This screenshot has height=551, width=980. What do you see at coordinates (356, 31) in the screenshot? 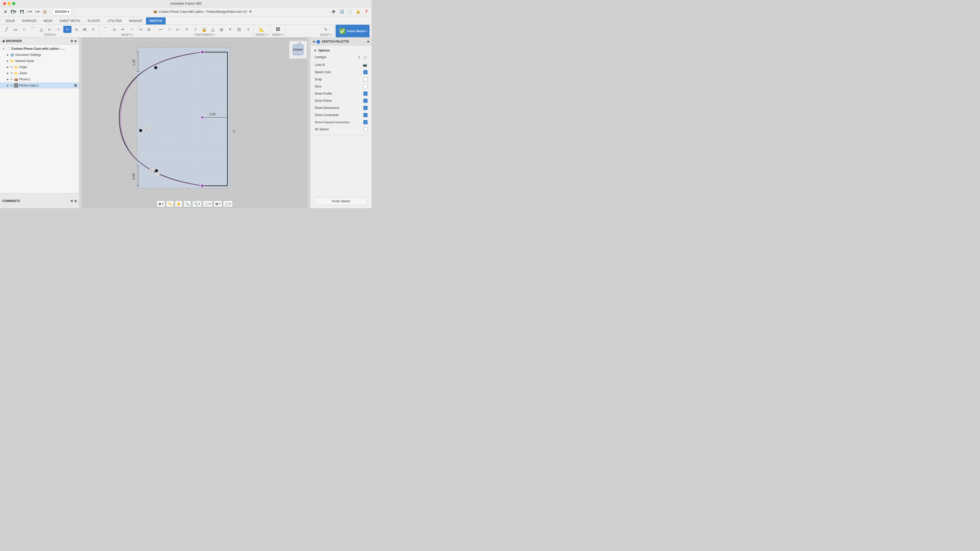
I see `finish-sketch-label: Finish Sketch` at bounding box center [356, 31].